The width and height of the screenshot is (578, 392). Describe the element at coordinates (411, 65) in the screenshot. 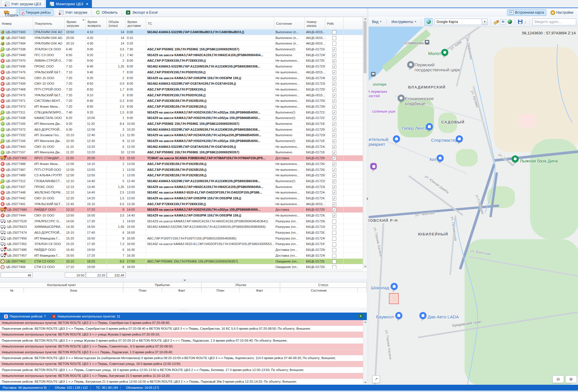

I see `poi-pin-circus` at that location.